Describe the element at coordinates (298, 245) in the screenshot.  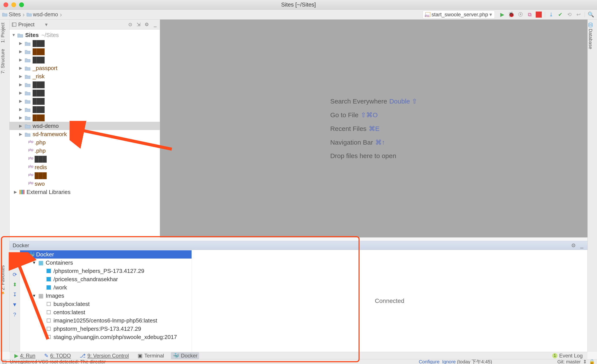
I see `docker-panel-header: Docker ⚙ ⎯` at that location.